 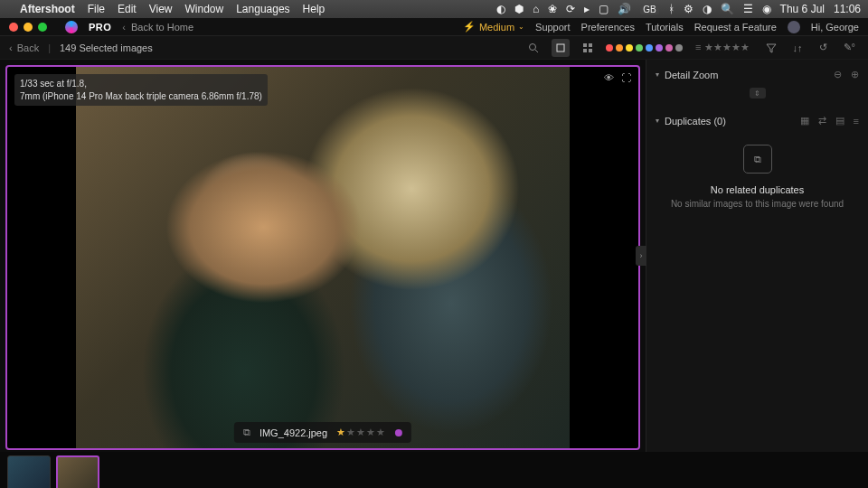 What do you see at coordinates (641, 256) in the screenshot?
I see `panel-collapse-handle: ›` at bounding box center [641, 256].